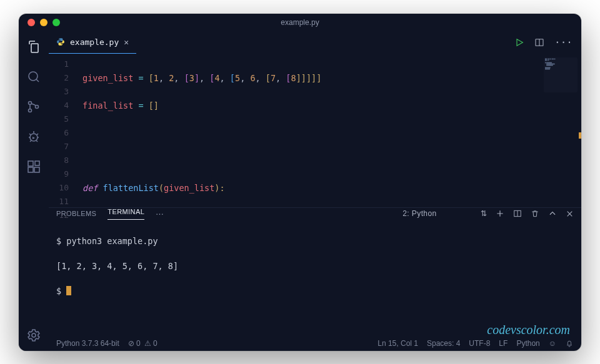 The image size is (600, 364). What do you see at coordinates (63, 130) in the screenshot?
I see `line-number-gutter: 1 2 3 4 5 6 7 8 9 10 11 12` at bounding box center [63, 130].